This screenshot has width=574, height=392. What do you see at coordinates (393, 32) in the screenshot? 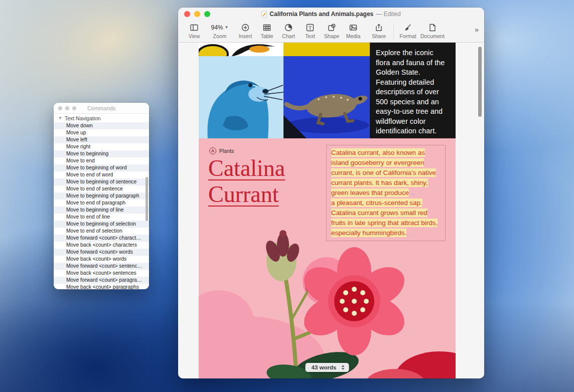
I see `toolbar-divider` at bounding box center [393, 32].